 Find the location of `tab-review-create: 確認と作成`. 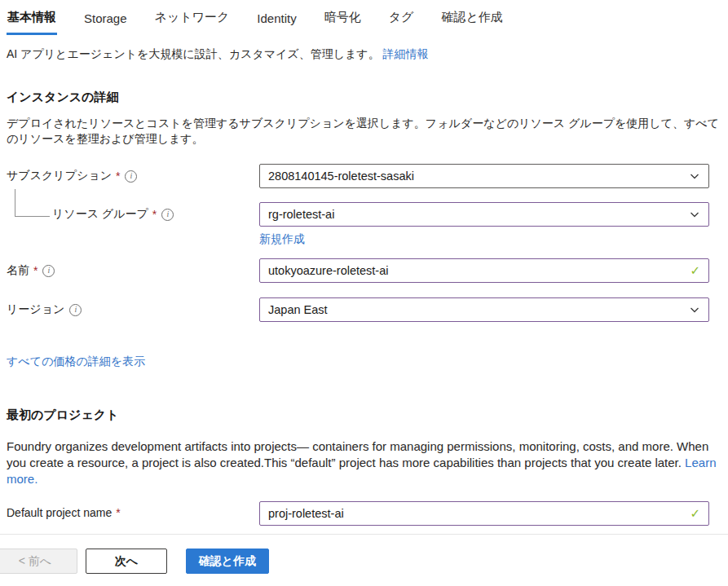

tab-review-create: 確認と作成 is located at coordinates (471, 21).